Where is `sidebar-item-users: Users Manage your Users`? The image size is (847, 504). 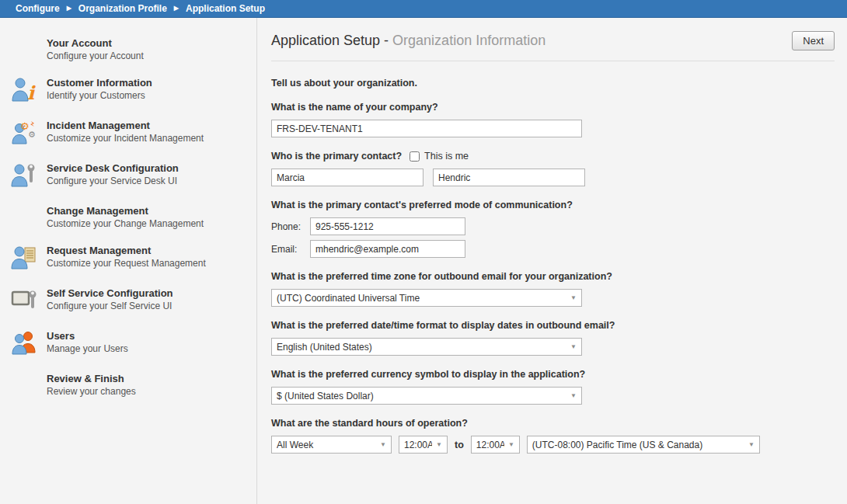 sidebar-item-users: Users Manage your Users is located at coordinates (134, 344).